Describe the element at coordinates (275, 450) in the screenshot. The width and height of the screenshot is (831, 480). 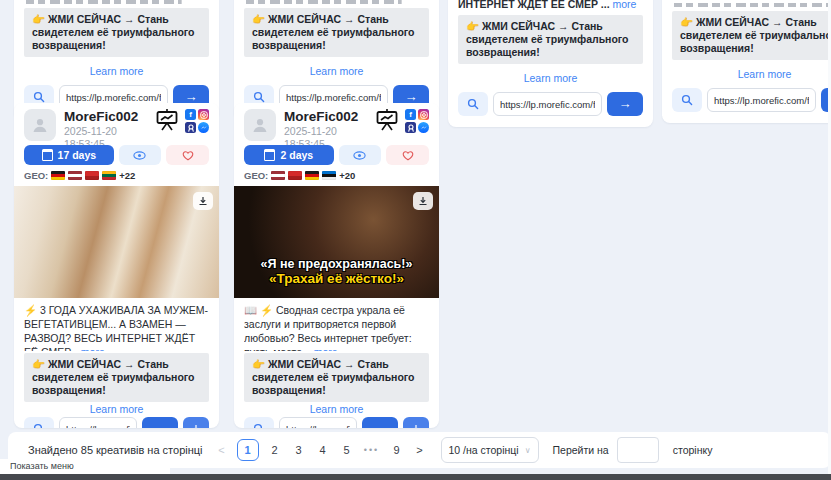
I see `page-button-2: 2` at that location.